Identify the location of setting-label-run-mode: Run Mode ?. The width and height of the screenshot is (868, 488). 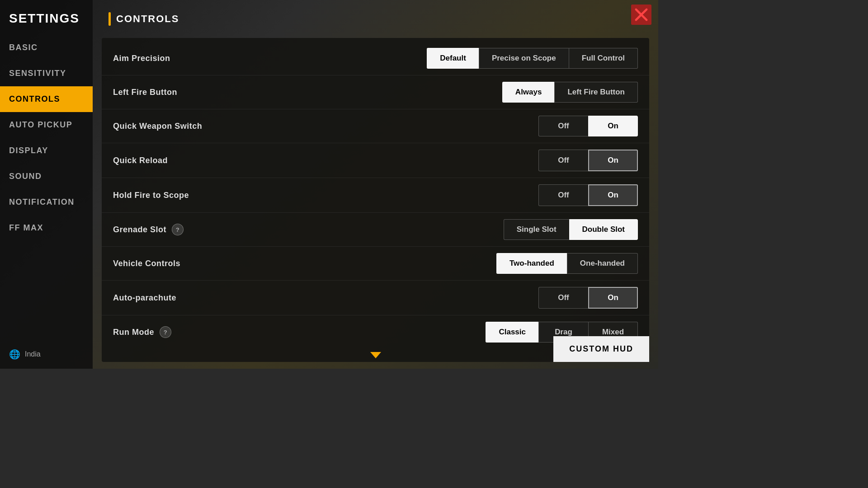
(299, 332).